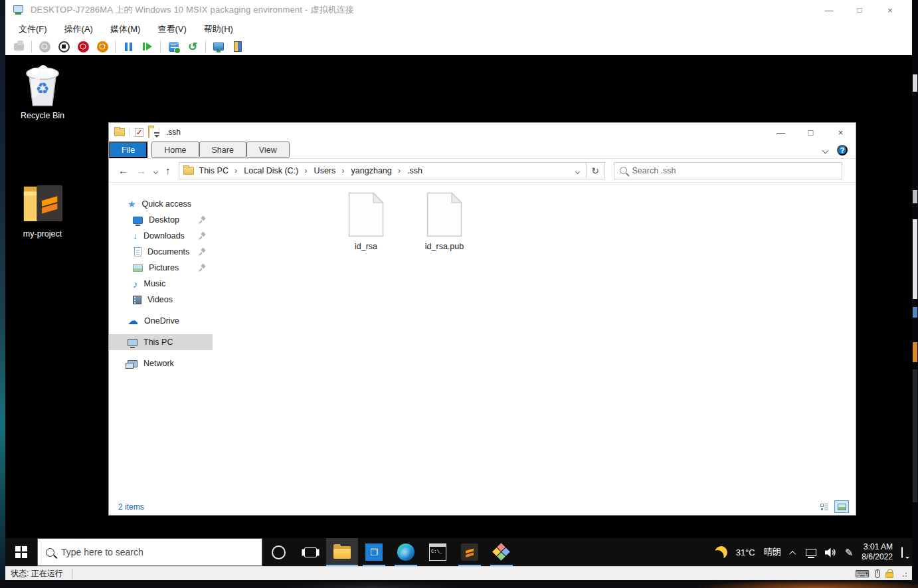 The height and width of the screenshot is (588, 918). What do you see at coordinates (219, 170) in the screenshot?
I see `breadcrumb-this-pc: This PC` at bounding box center [219, 170].